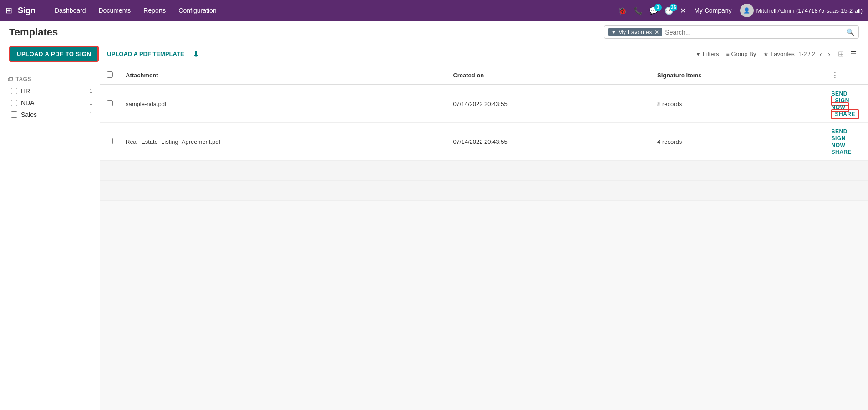  I want to click on sidebar-nda-count: 1, so click(91, 103).